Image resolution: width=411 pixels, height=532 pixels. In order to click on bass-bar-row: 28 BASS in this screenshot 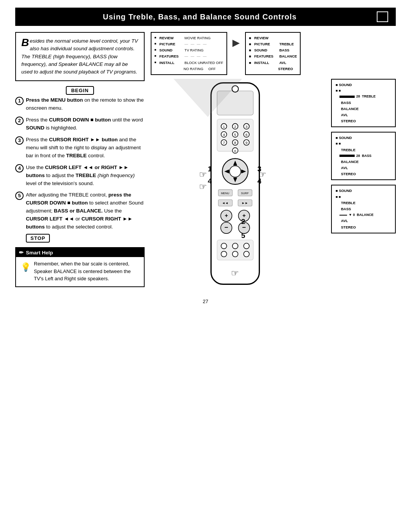, I will do `click(365, 156)`.